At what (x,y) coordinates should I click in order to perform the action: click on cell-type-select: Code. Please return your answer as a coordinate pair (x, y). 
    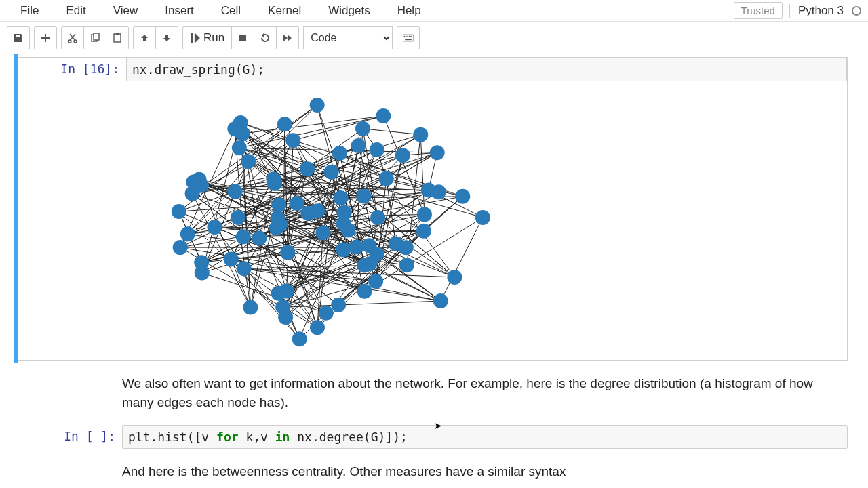
    Looking at the image, I should click on (348, 38).